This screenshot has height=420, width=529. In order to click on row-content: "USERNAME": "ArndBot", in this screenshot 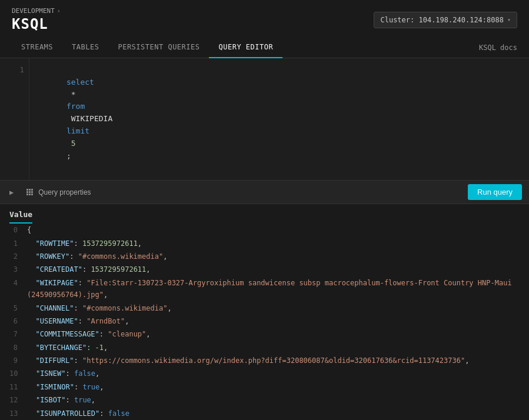, I will do `click(78, 321)`.